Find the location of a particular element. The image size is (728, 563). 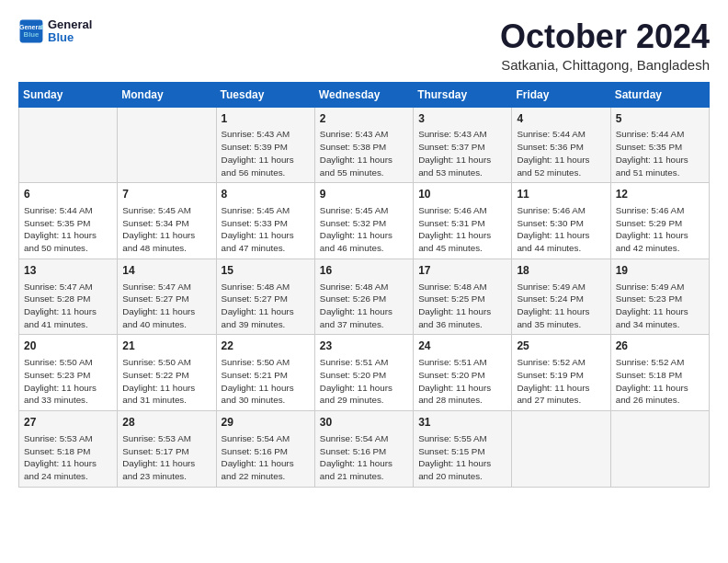

day-number: 17 is located at coordinates (462, 270).